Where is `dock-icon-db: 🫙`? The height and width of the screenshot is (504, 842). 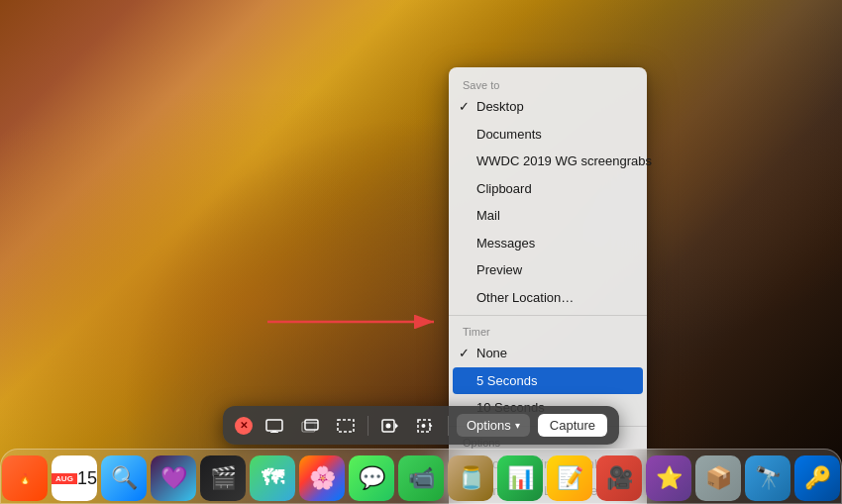
dock-icon-db: 🫙 is located at coordinates (471, 478).